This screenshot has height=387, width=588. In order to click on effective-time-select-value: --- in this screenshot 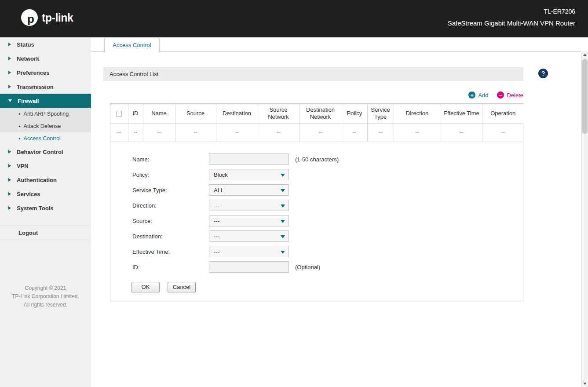, I will do `click(216, 252)`.